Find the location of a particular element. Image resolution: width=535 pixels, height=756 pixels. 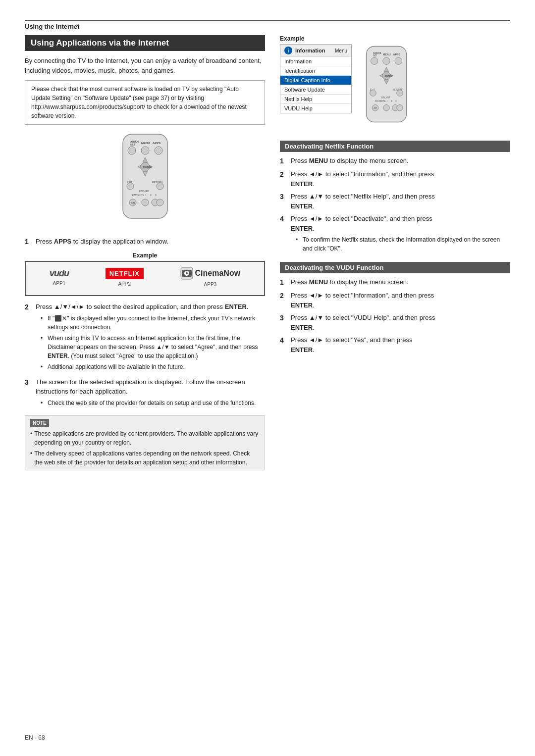

deactivate-netflix-steps: 1 Press MENU to display the menu screen.… is located at coordinates (395, 205).